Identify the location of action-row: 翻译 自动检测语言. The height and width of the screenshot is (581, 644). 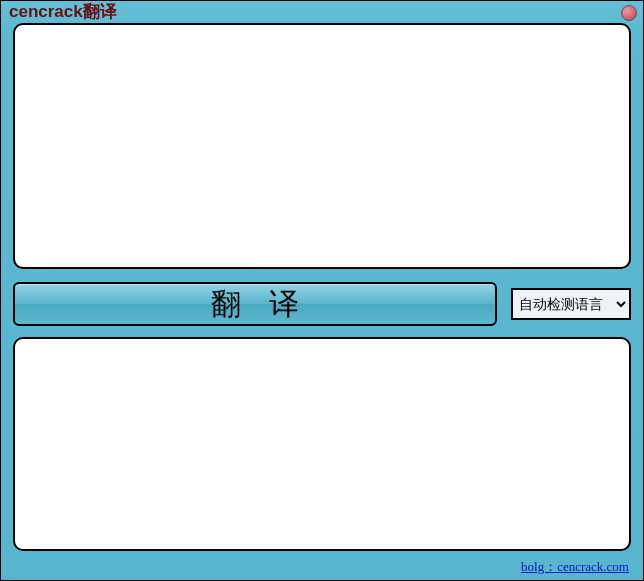
(322, 304).